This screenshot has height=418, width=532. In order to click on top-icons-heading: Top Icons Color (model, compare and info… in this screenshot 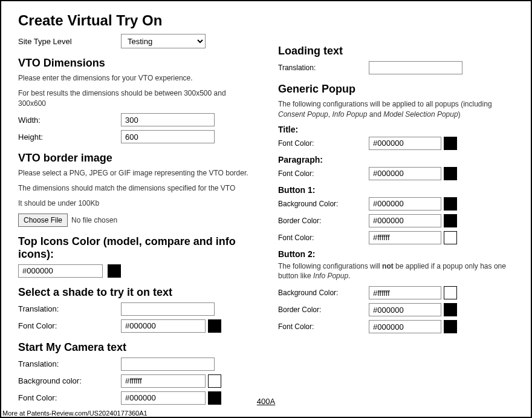, I will do `click(136, 248)`.